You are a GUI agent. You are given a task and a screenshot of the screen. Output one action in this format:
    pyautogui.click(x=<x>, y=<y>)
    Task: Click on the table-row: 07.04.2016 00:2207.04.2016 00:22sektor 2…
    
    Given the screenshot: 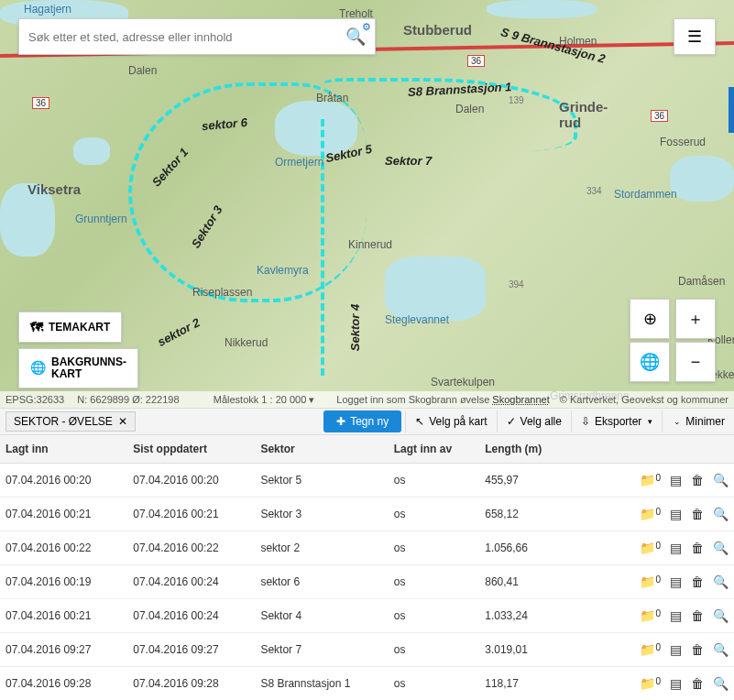 What is the action you would take?
    pyautogui.click(x=367, y=548)
    